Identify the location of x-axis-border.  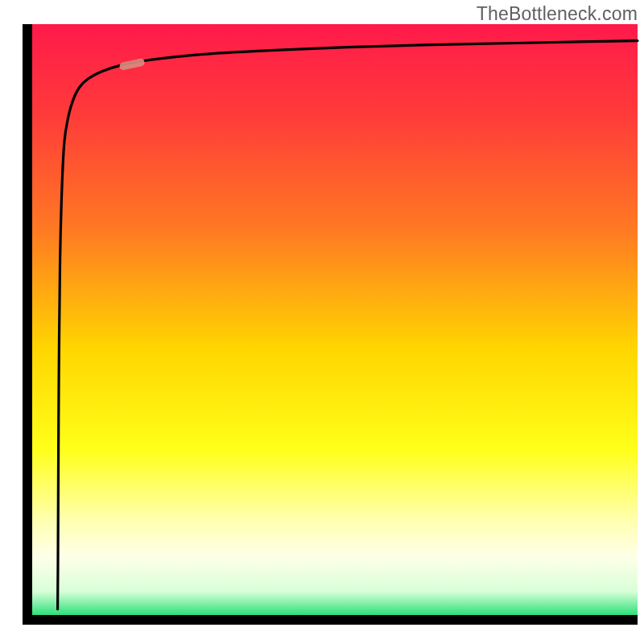
(330, 620).